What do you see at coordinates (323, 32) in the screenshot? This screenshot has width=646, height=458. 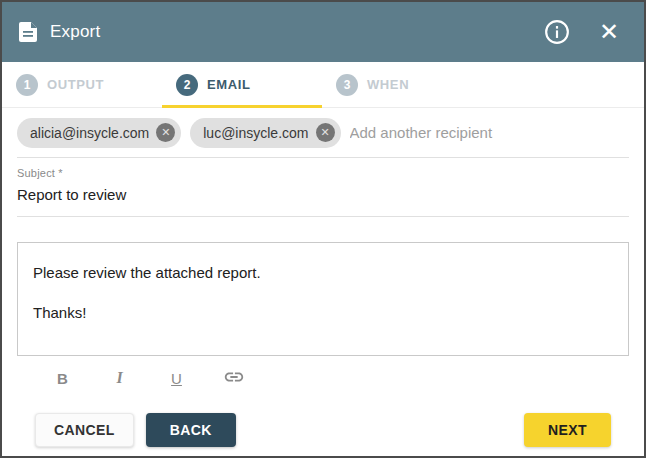 I see `dialog-header: Export ✕` at bounding box center [323, 32].